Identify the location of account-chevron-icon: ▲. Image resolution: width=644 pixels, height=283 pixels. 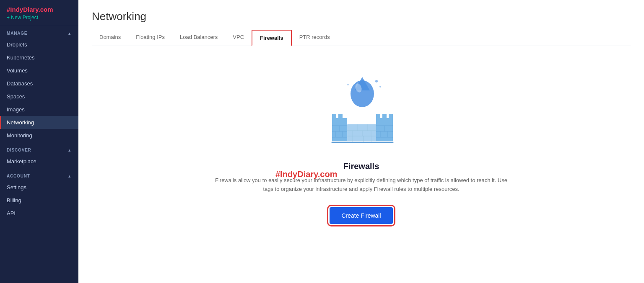
(70, 176).